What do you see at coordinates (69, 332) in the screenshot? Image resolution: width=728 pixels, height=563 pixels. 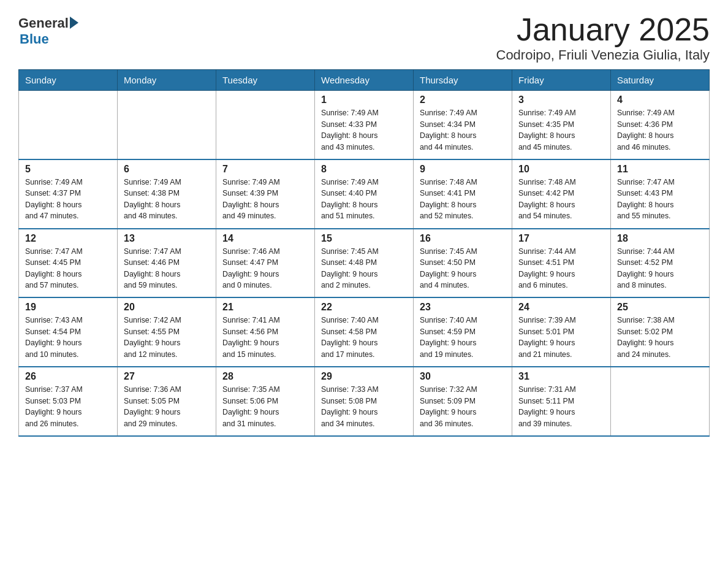 I see `calendar-cell: 19Sunrise: 7:43 AMSunset: 4:54 PMDayligh…` at bounding box center [69, 332].